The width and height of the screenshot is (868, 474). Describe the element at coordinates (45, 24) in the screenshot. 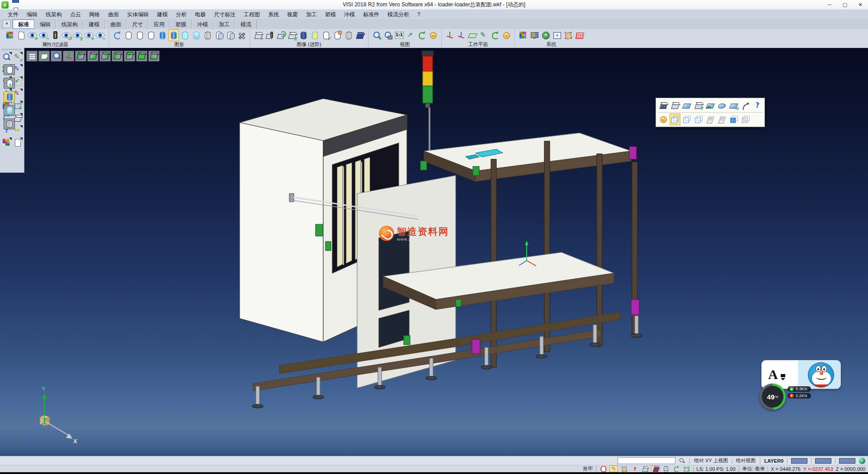

I see `tab-编辑: 编辑` at that location.